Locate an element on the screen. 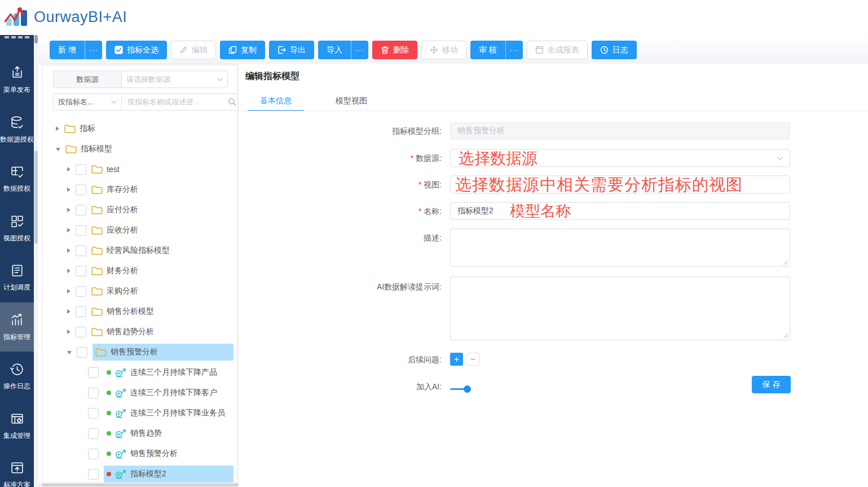 The width and height of the screenshot is (868, 487). export-button: 导出 is located at coordinates (292, 50).